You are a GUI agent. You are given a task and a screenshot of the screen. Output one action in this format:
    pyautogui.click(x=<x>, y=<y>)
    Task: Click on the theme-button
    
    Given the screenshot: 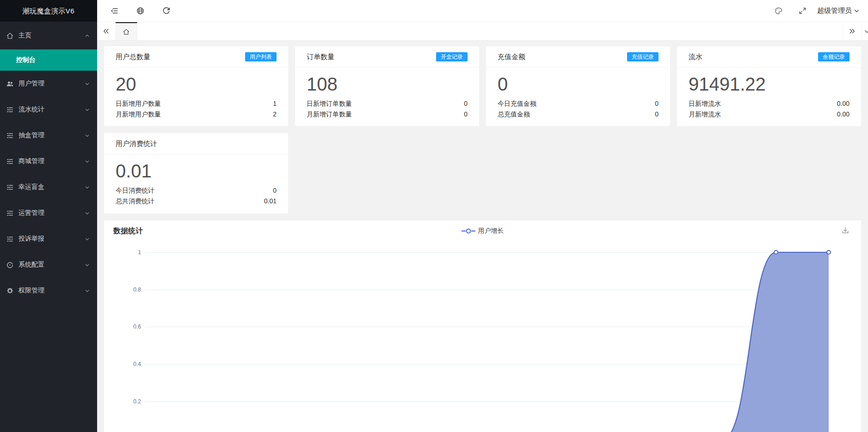 What is the action you would take?
    pyautogui.click(x=778, y=11)
    